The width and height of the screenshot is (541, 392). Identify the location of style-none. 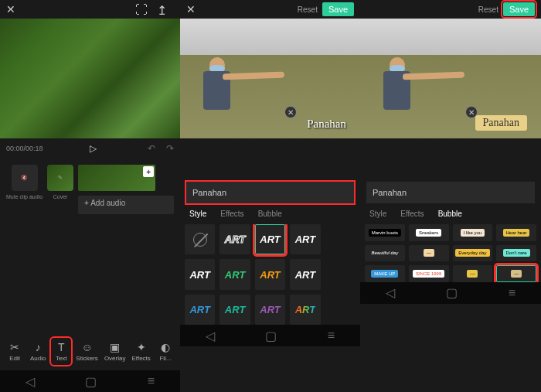
(199, 240).